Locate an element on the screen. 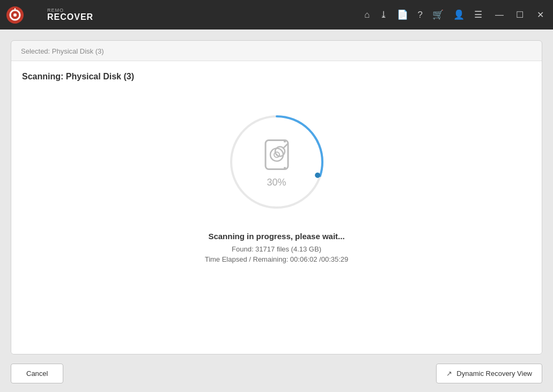 The width and height of the screenshot is (553, 392). help-icon: ? is located at coordinates (421, 15).